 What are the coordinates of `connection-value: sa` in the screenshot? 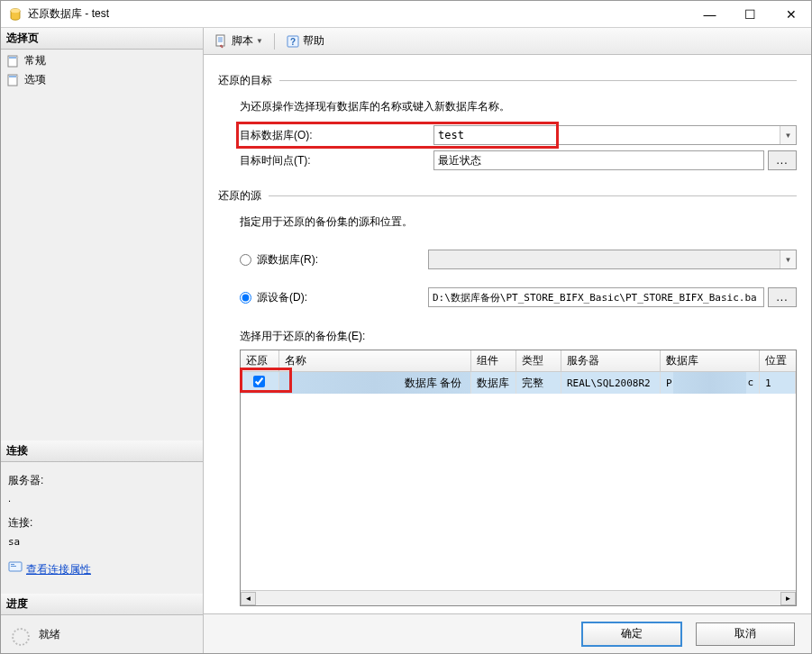 It's located at (102, 542).